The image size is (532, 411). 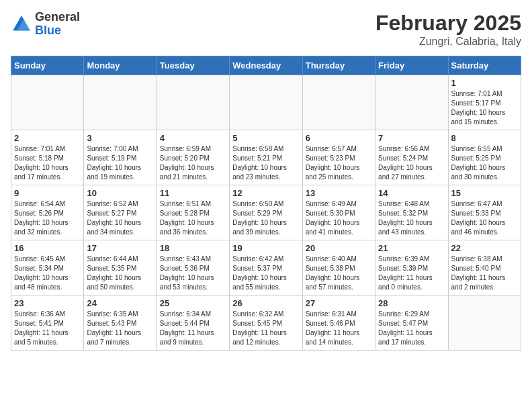 I want to click on calendar-cell: 4Sunrise: 6:59 AM Sunset: 5:20 PM Daylig…, so click(x=193, y=158).